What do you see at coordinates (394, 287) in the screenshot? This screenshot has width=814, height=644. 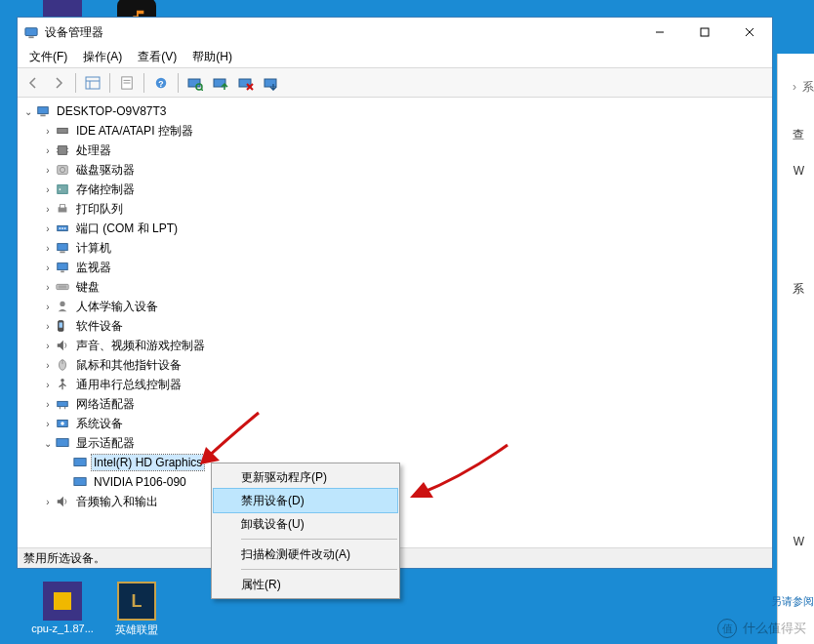 I see `tree-category: ›键盘` at bounding box center [394, 287].